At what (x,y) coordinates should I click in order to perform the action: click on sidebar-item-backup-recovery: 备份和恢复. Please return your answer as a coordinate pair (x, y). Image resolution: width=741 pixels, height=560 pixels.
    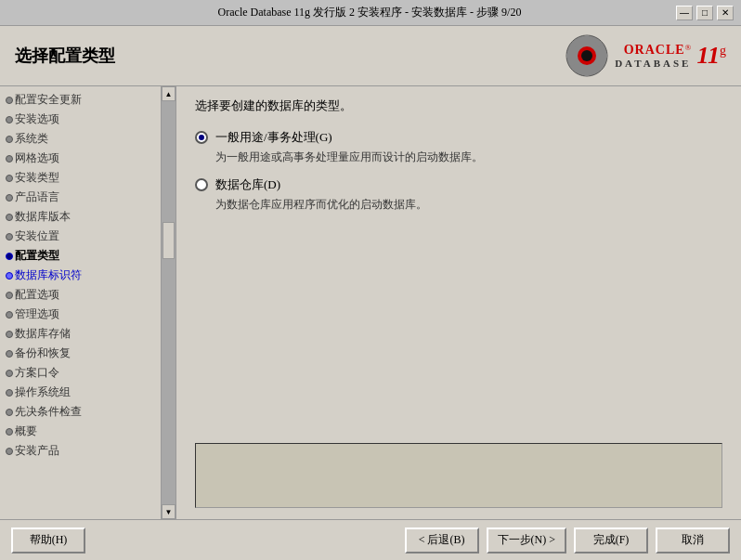
    Looking at the image, I should click on (87, 353).